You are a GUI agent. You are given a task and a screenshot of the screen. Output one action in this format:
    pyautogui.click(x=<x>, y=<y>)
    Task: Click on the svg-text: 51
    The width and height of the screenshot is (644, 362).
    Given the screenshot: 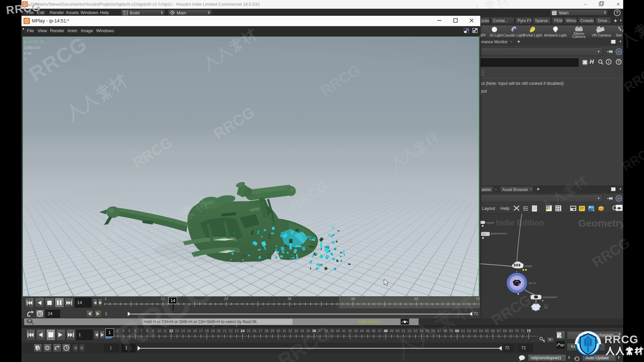 What is the action you would take?
    pyautogui.click(x=404, y=331)
    